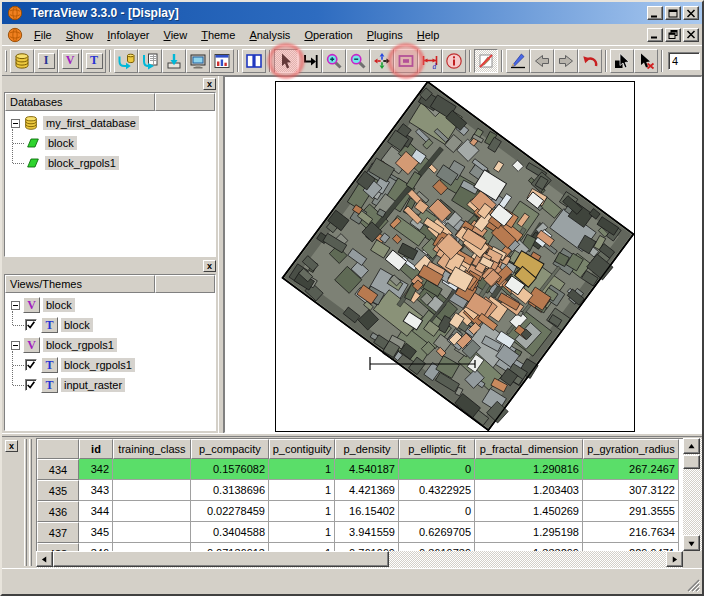 The height and width of the screenshot is (596, 704). Describe the element at coordinates (430, 61) in the screenshot. I see `toolbar-button-distance-icon: d` at that location.